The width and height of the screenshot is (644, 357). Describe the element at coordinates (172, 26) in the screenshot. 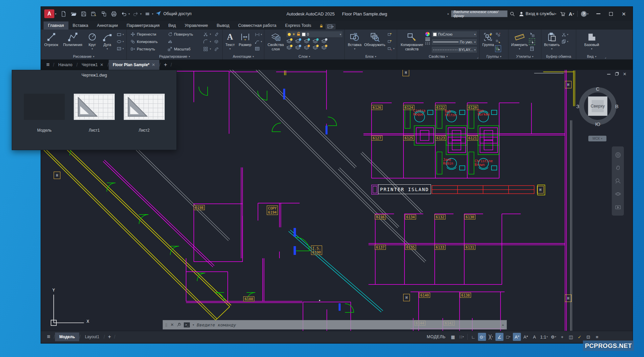

I see `ribbon-tab-5: Вид` at that location.